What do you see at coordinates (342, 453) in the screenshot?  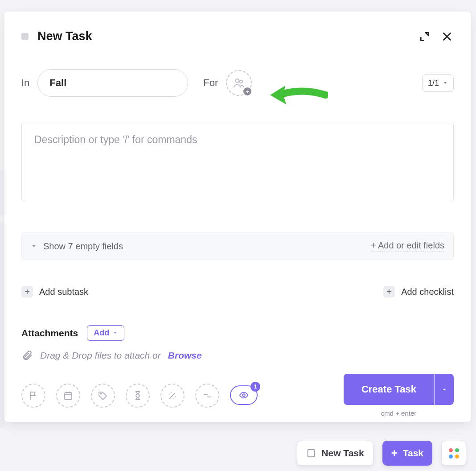 I see `minimized-chip-label: New Task` at bounding box center [342, 453].